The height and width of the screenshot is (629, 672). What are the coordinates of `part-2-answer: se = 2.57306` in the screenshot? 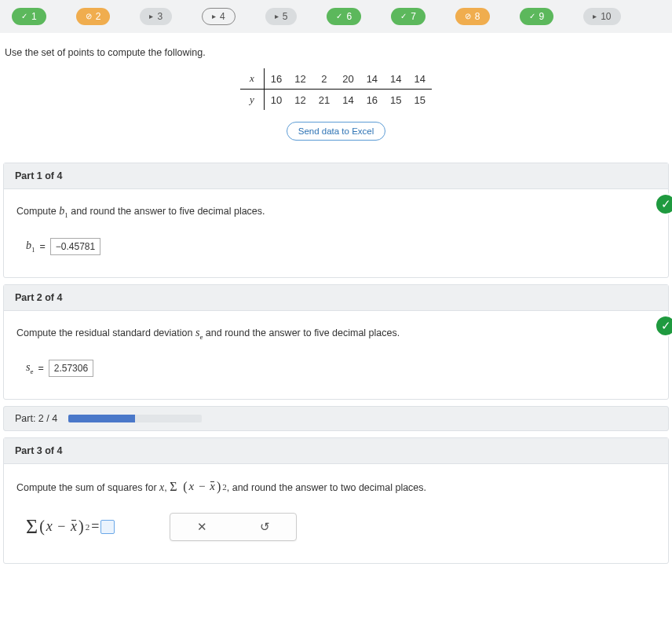 It's located at (336, 368).